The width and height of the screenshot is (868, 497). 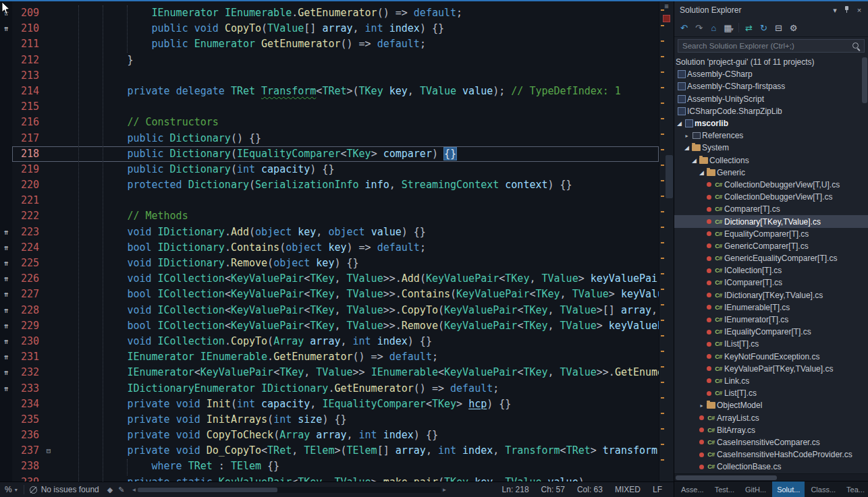 I want to click on tree-item: Assembly-UnityScript, so click(x=771, y=99).